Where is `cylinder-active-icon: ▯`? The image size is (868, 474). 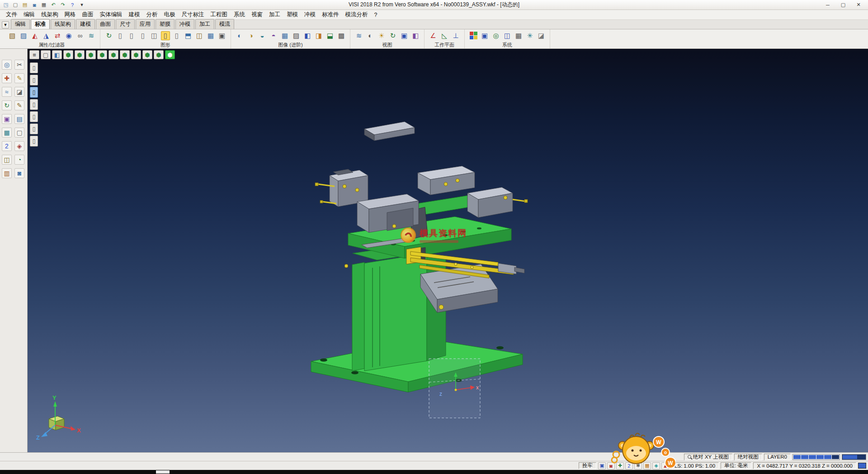
cylinder-active-icon: ▯ is located at coordinates (165, 36).